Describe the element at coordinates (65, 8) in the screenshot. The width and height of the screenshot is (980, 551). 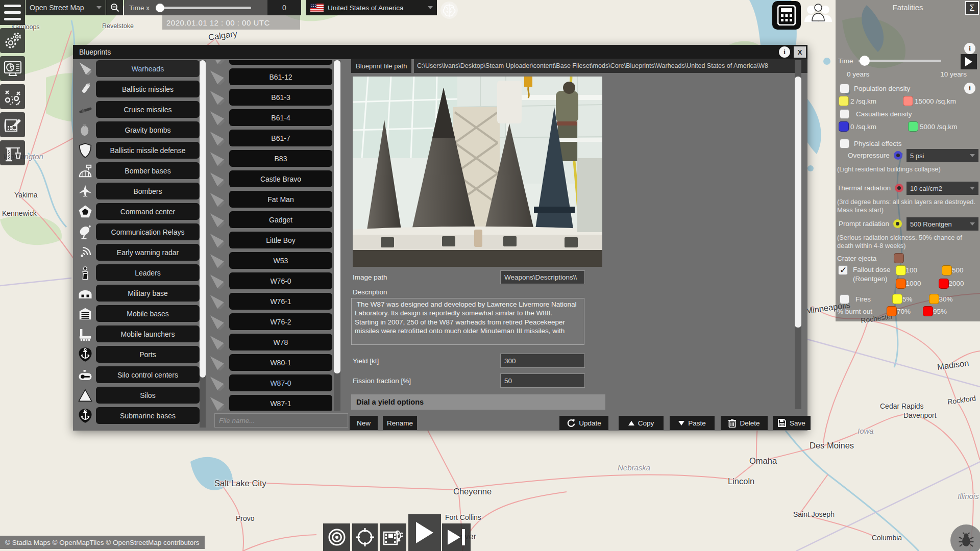
I see `map-style-dropdown: Open Street Map` at that location.